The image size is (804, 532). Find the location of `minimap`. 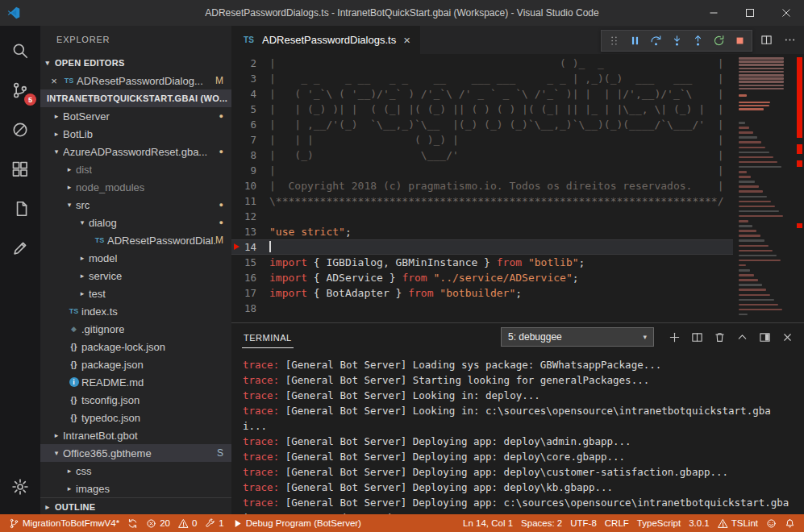

minimap is located at coordinates (765, 189).